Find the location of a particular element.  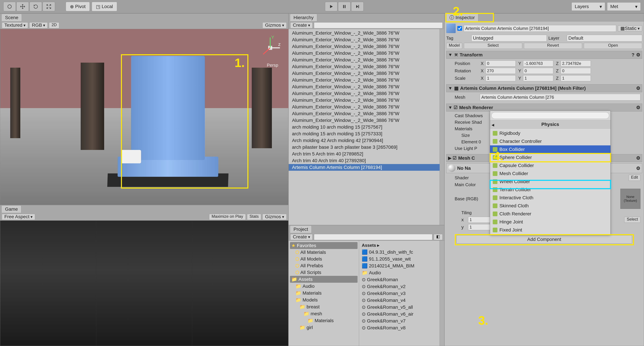

hierarchy-item: Arch trim 40 Arch trim 40 [2789280] is located at coordinates (364, 161).